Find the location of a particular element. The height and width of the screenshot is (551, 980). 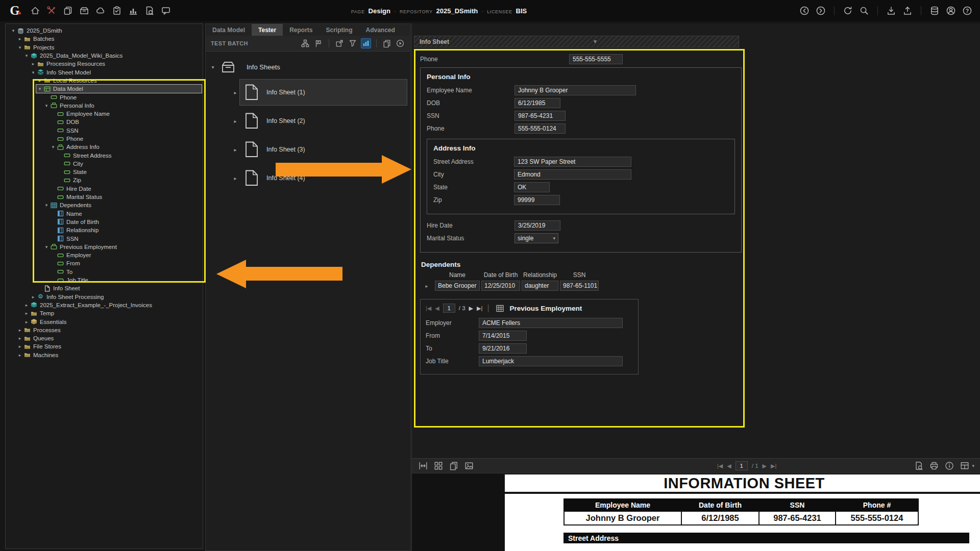

tree-item-file-stores: ▸File Stores is located at coordinates (109, 346).